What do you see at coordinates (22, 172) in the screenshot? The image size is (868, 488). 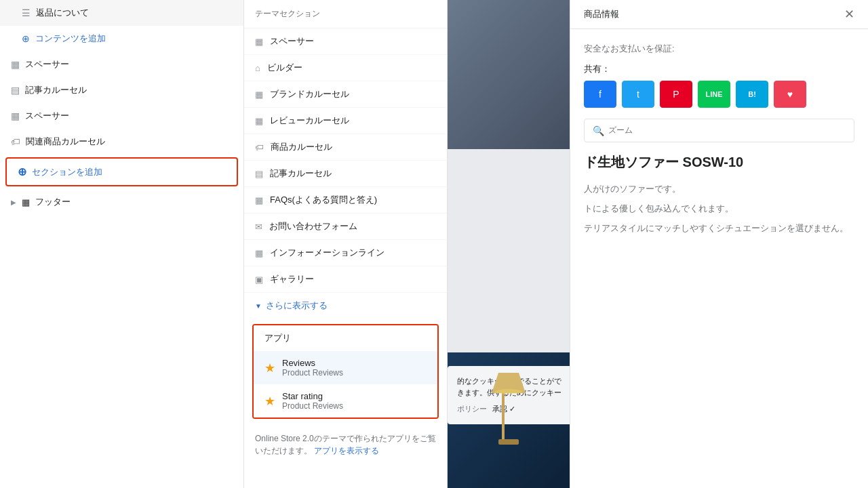 I see `plus-icon: ⊕` at bounding box center [22, 172].